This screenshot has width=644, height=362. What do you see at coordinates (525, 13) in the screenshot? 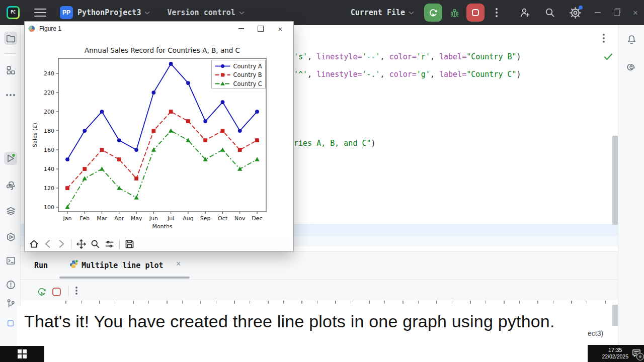
I see `add-user-icon` at bounding box center [525, 13].